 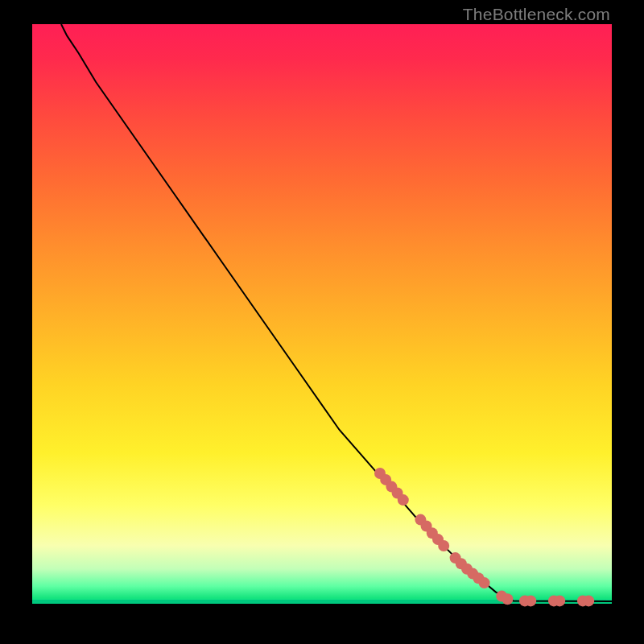 What do you see at coordinates (536, 14) in the screenshot?
I see `watermark-text: TheBottleneck.com` at bounding box center [536, 14].